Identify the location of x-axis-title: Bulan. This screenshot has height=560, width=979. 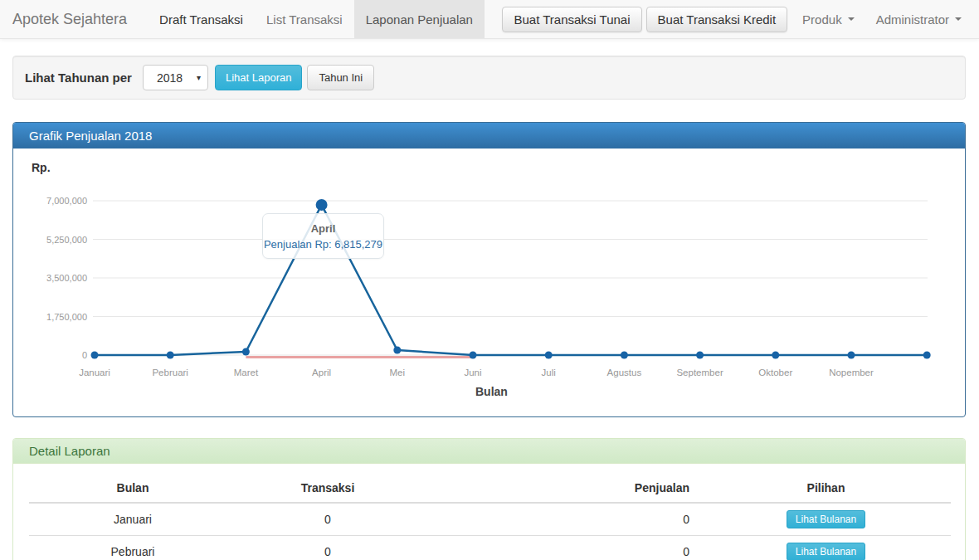
(491, 392).